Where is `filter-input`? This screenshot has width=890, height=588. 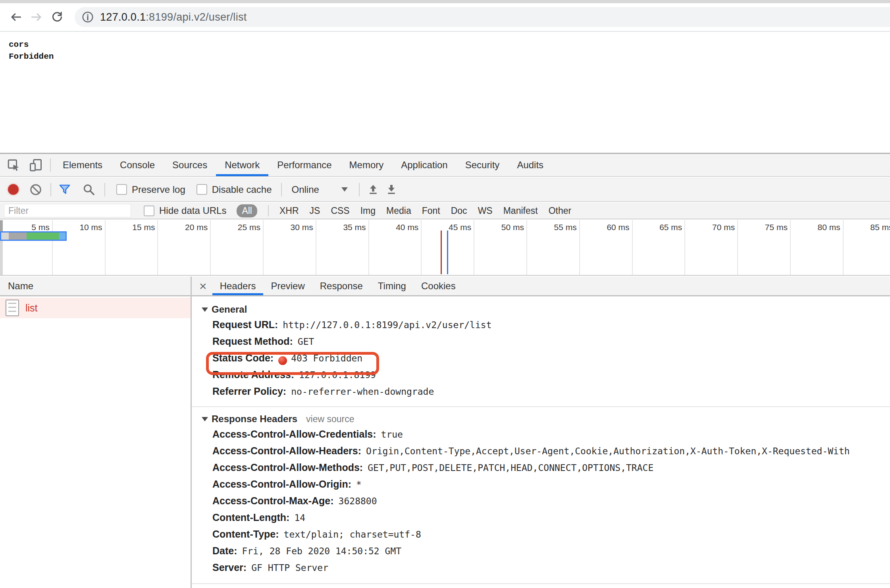
filter-input is located at coordinates (67, 211).